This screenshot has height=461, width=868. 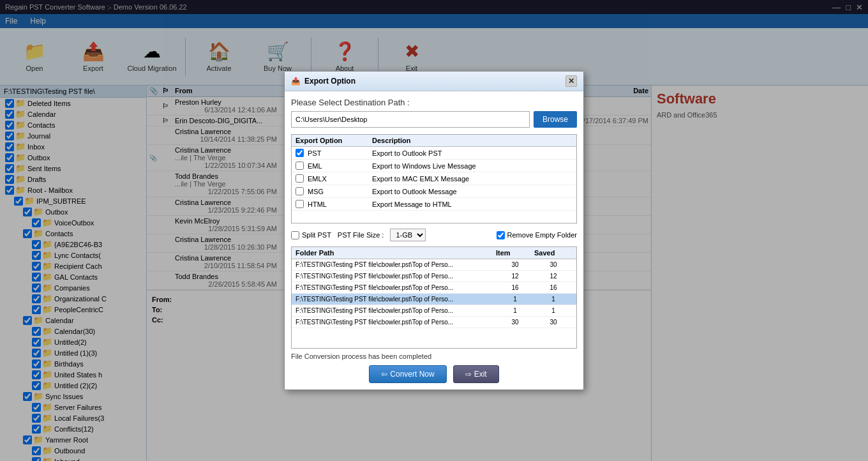 I want to click on item-col: Item, so click(x=515, y=253).